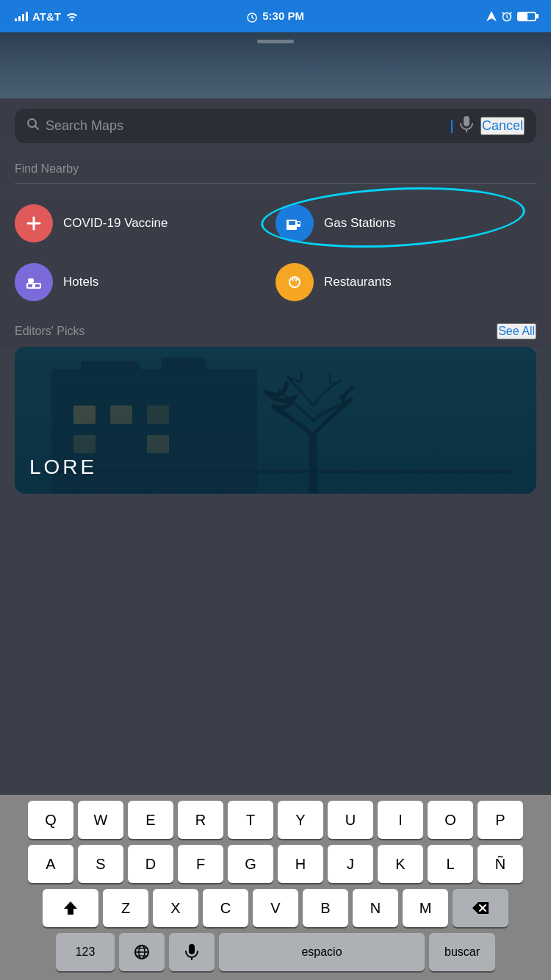 This screenshot has width=551, height=980. I want to click on key-p: P, so click(500, 820).